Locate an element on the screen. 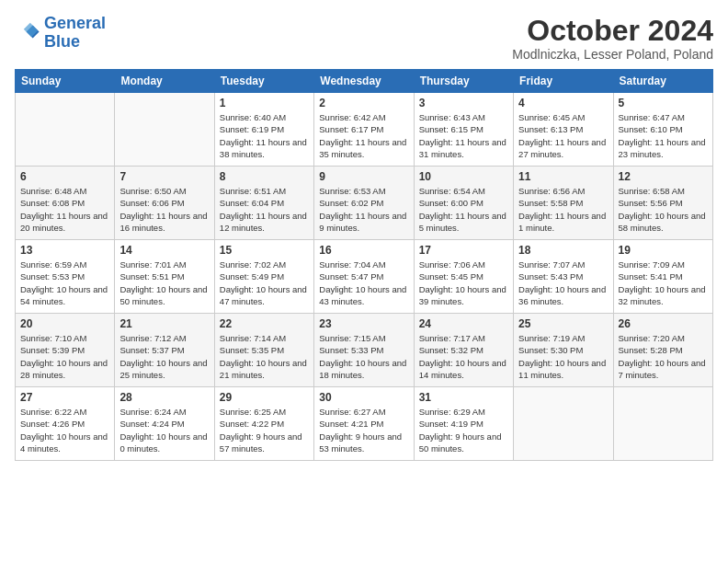 Image resolution: width=728 pixels, height=563 pixels. day-cell: 9Sunrise: 6:53 AMSunset: 6:02 PMDaylight… is located at coordinates (364, 203).